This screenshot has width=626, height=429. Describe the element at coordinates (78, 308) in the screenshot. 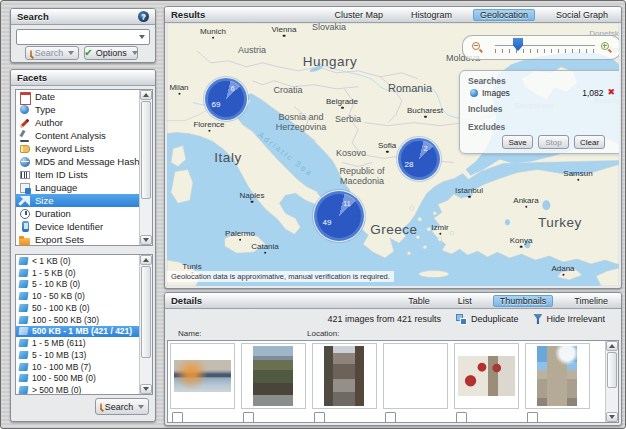

I see `size-filter-item: 50 - 100 KB (0)` at that location.